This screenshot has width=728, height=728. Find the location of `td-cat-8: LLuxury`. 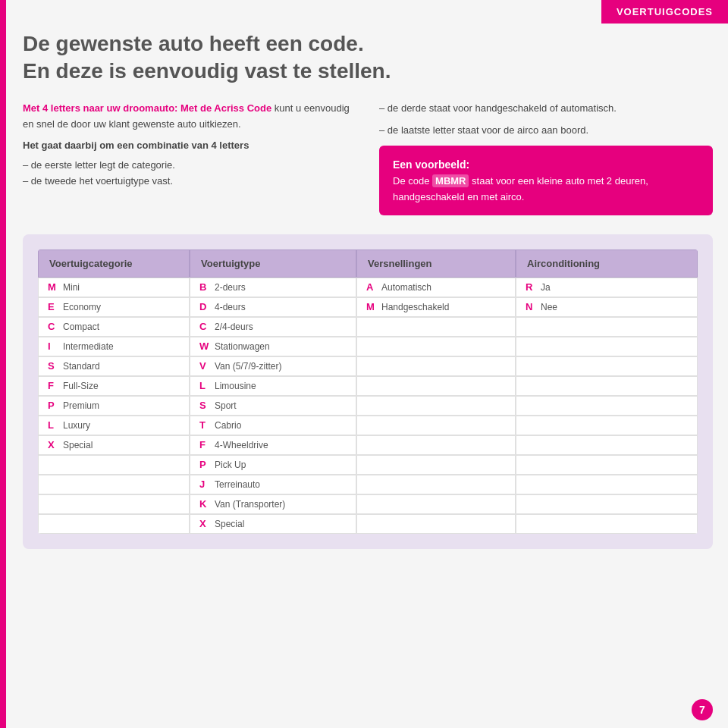

td-cat-8: LLuxury is located at coordinates (114, 425).